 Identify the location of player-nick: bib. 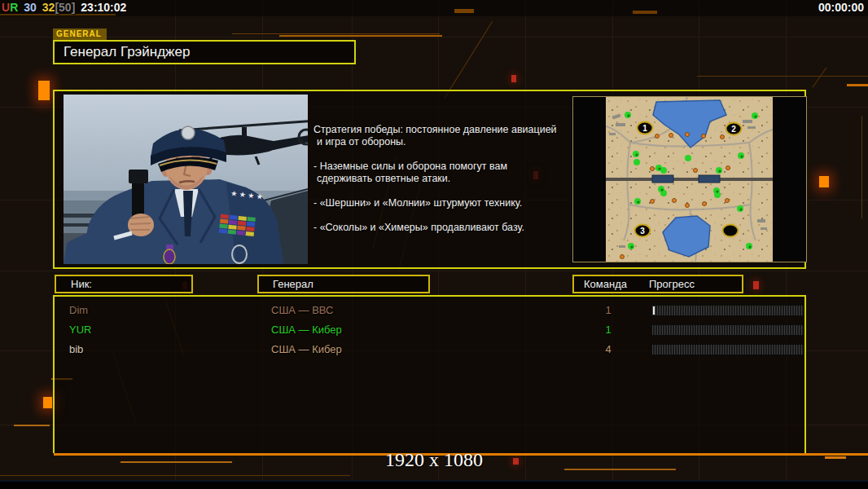
(77, 349).